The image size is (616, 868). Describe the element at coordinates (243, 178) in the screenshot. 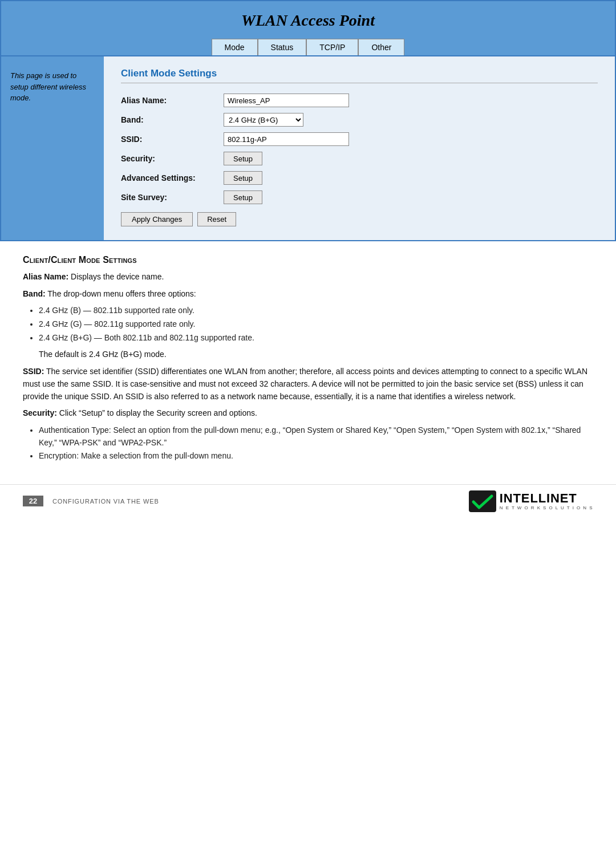

I see `advanced-setup-button: Setup` at that location.